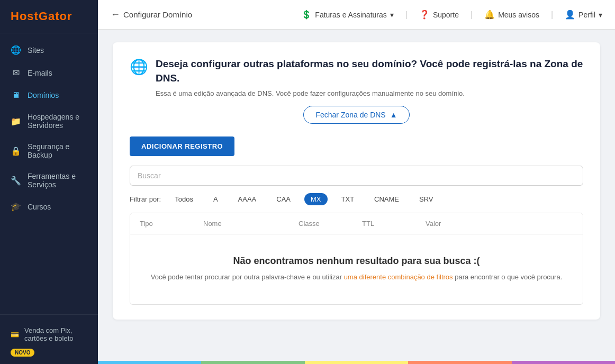 The height and width of the screenshot is (364, 615). Describe the element at coordinates (16, 181) in the screenshot. I see `ferramentas-icon: 🔧` at that location.